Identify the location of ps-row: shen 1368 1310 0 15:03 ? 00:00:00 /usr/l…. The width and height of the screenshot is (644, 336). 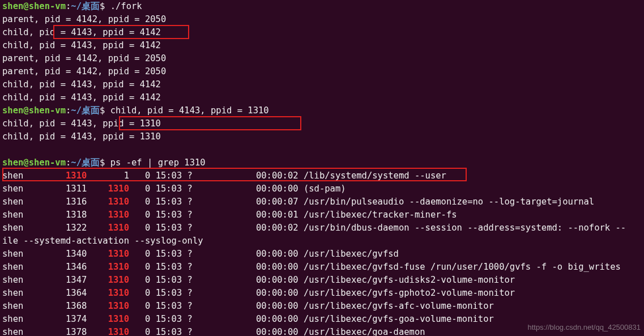
(322, 306).